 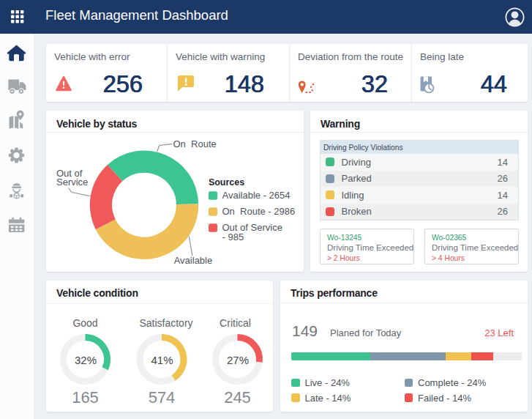 What do you see at coordinates (195, 144) in the screenshot?
I see `svg-text: On Route` at bounding box center [195, 144].